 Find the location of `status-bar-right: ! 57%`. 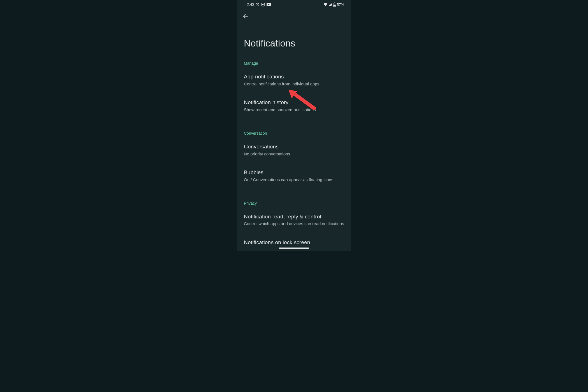

status-bar-right: ! 57% is located at coordinates (334, 4).